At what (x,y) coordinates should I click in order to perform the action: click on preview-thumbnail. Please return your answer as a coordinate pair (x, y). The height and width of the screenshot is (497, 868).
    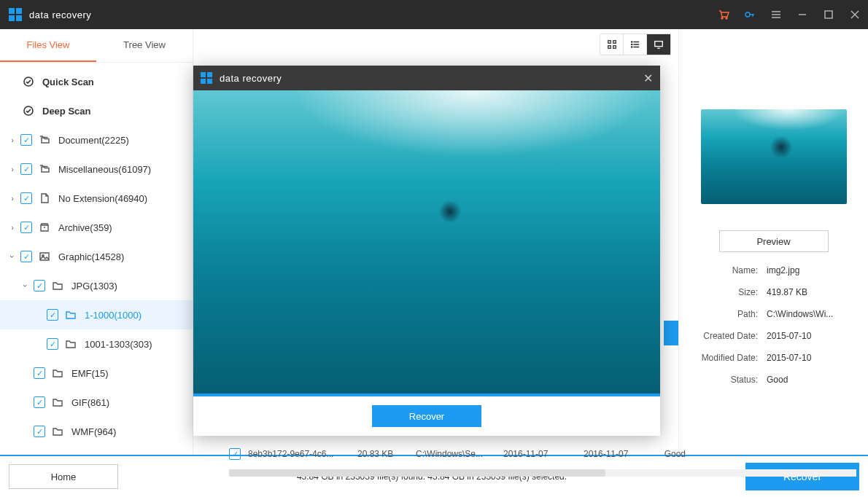
    Looking at the image, I should click on (774, 157).